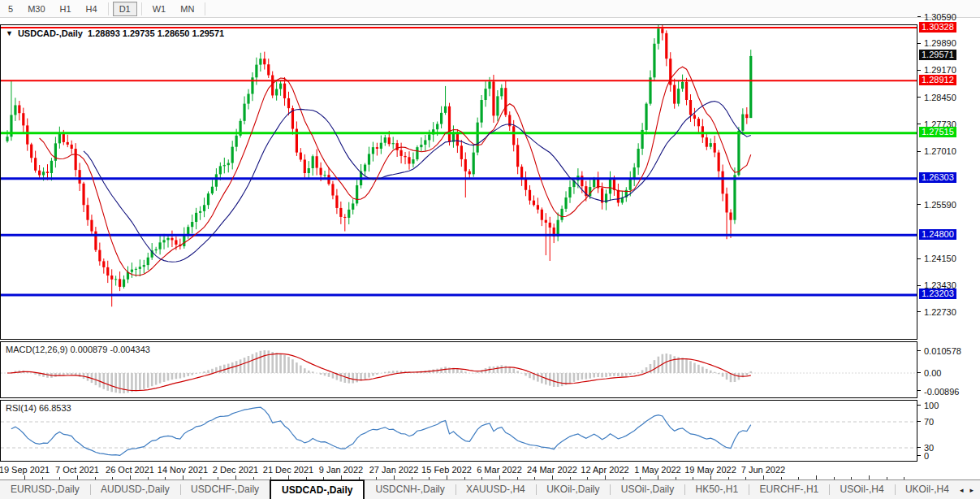  What do you see at coordinates (938, 234) in the screenshot?
I see `level-price-badge: 1.24800` at bounding box center [938, 234].